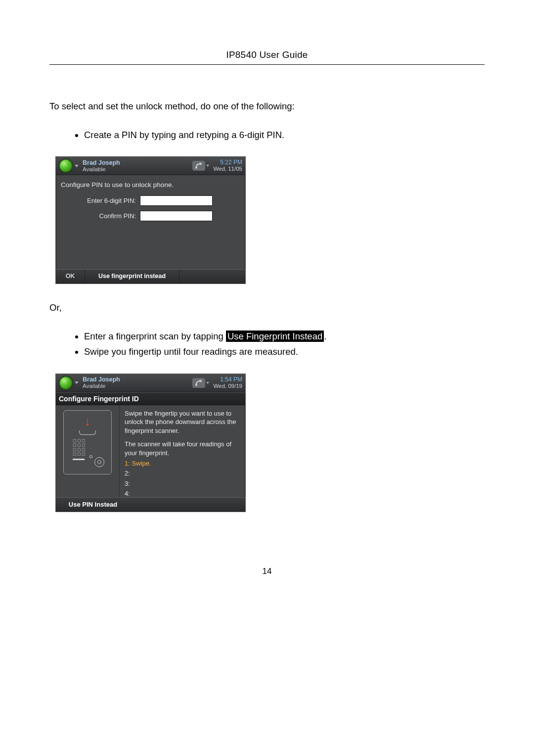 The image size is (534, 756). Describe the element at coordinates (176, 201) in the screenshot. I see `enter-pin-input` at that location.